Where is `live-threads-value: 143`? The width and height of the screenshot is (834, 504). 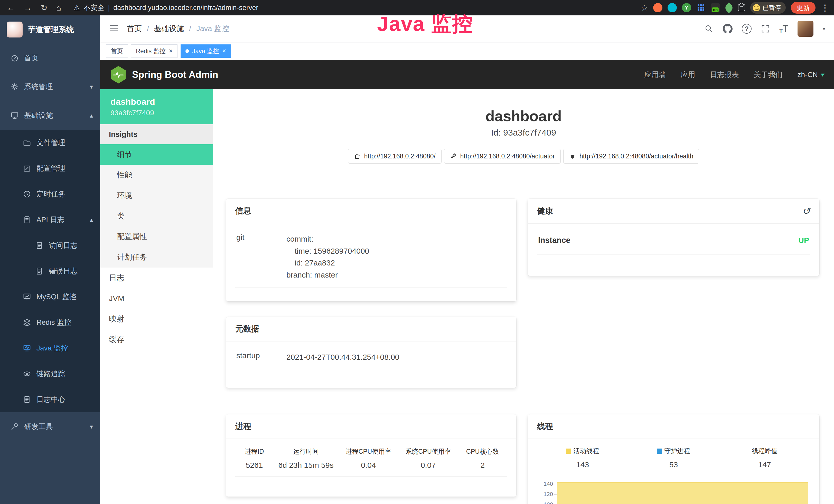
live-threads-value: 143 is located at coordinates (583, 465).